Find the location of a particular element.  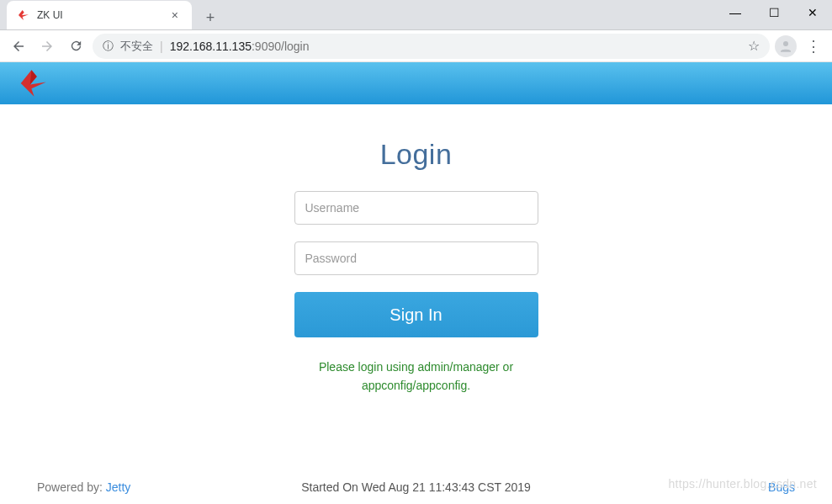

login-title: Login is located at coordinates (416, 155).